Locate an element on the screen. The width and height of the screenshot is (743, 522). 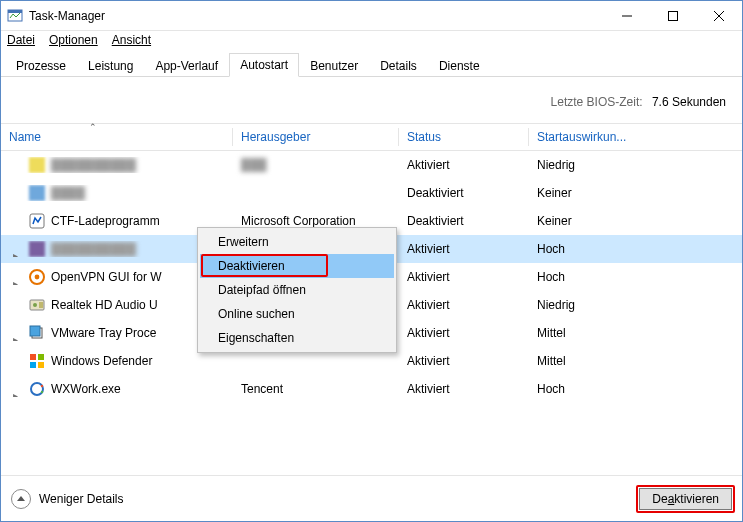
realtek-icon is located at coordinates (37, 305).